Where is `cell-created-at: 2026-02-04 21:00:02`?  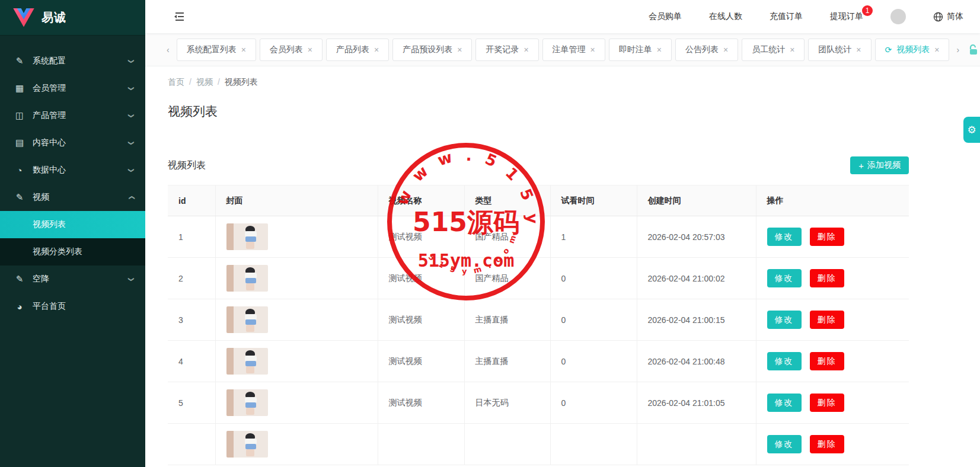 cell-created-at: 2026-02-04 21:00:02 is located at coordinates (696, 279).